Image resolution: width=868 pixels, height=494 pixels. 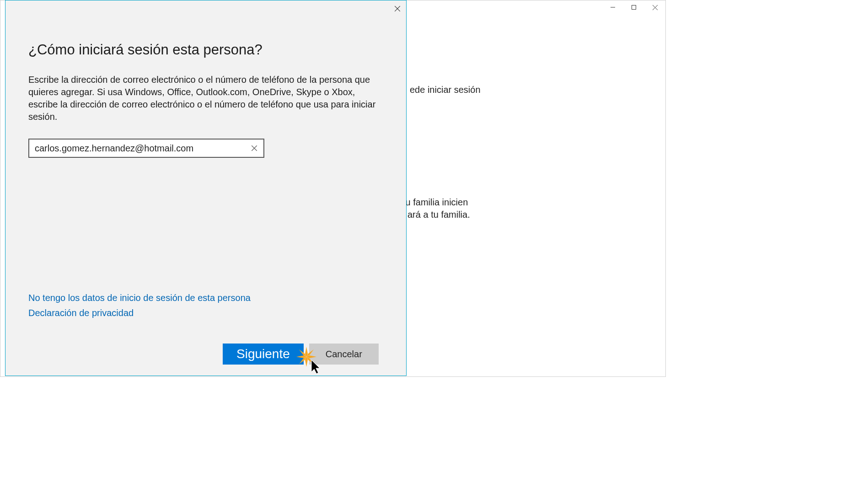 I want to click on dialog-description: Escribe la dirección de correo electróni…, so click(x=204, y=98).